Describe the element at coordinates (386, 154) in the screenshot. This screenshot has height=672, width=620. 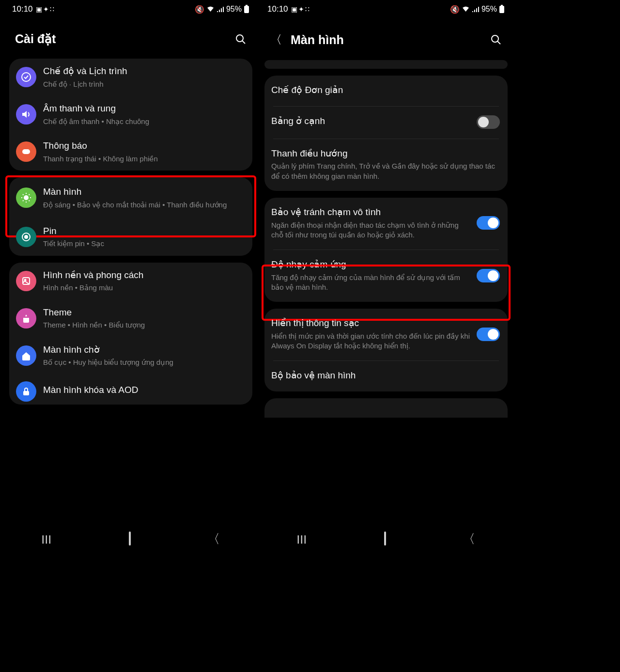
I see `item-title: Thanh điều hướng` at that location.